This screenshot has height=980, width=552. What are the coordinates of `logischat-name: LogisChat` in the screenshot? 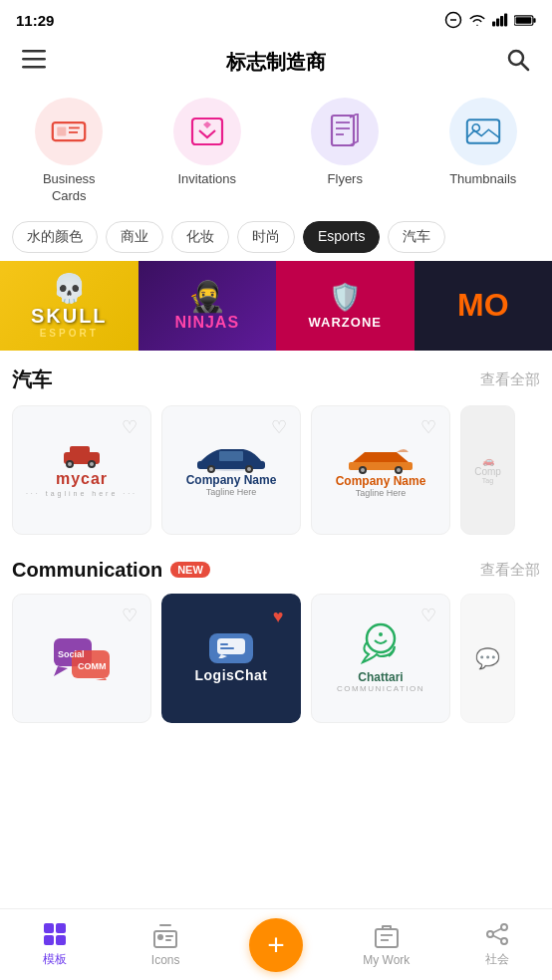 It's located at (231, 675).